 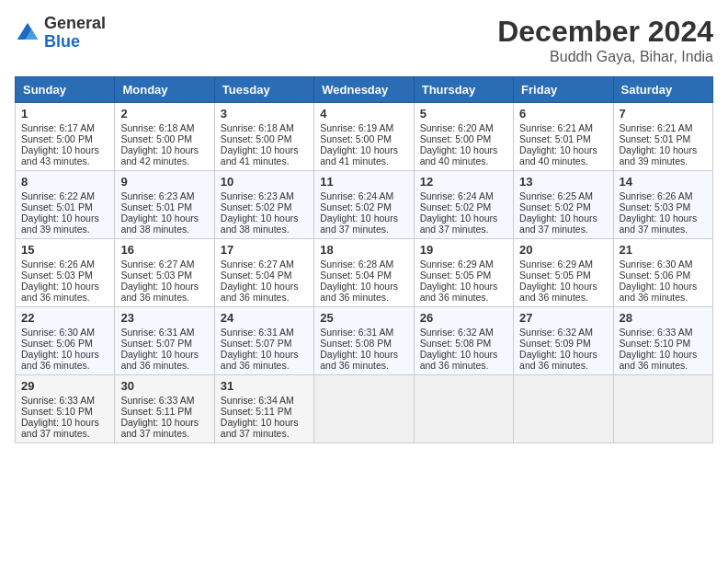 What do you see at coordinates (364, 137) in the screenshot?
I see `calendar-row-1: 1 Sunrise: 6:17 AMSunset: 5:00 PMDayligh…` at bounding box center [364, 137].